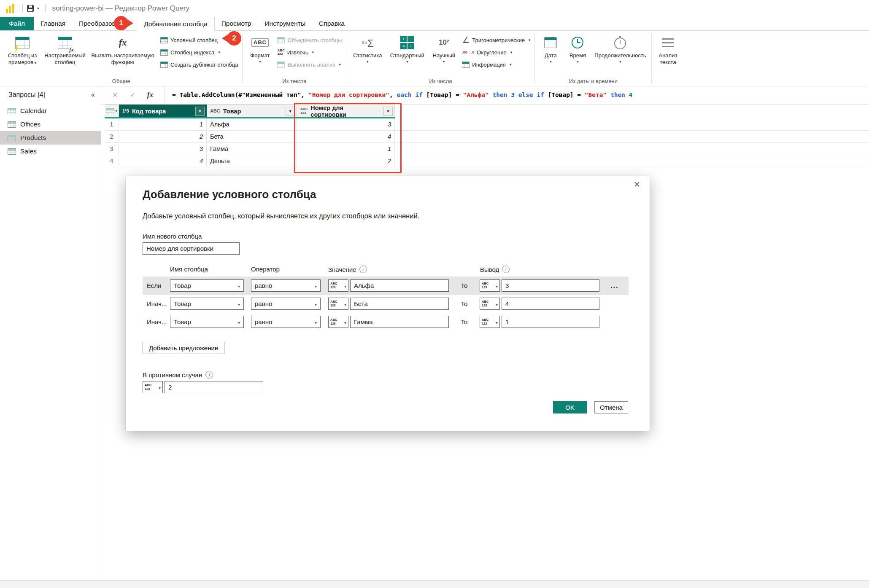 Image resolution: width=869 pixels, height=588 pixels. Describe the element at coordinates (164, 52) in the screenshot. I see `index-column-icon` at that location.